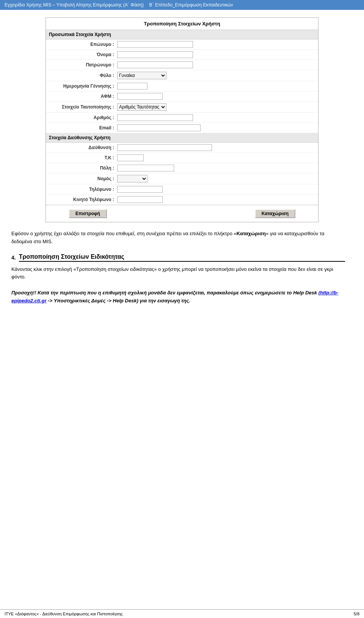  I want to click on tk-input, so click(130, 158).